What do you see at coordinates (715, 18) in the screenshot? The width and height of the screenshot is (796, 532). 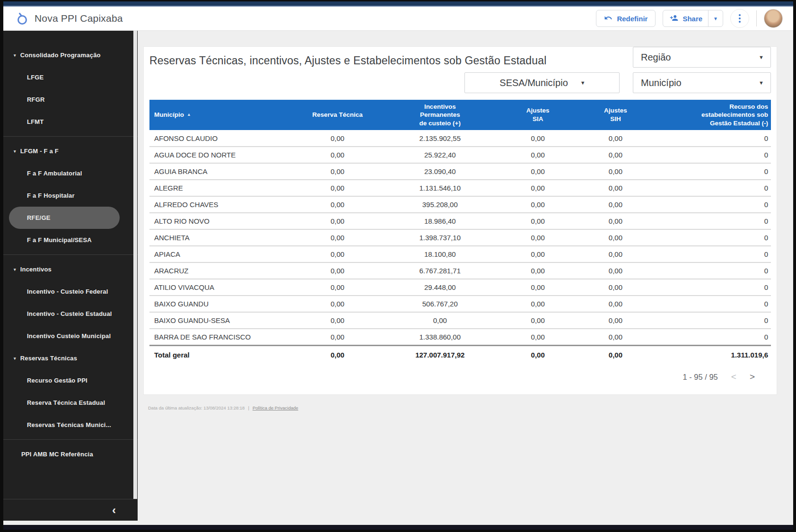 I see `share-options-dropdown: ▼` at bounding box center [715, 18].